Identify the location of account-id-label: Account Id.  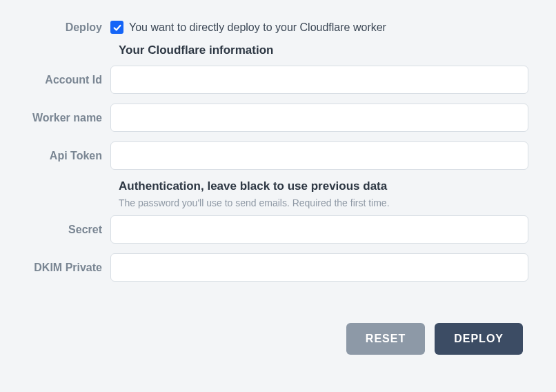
(69, 80).